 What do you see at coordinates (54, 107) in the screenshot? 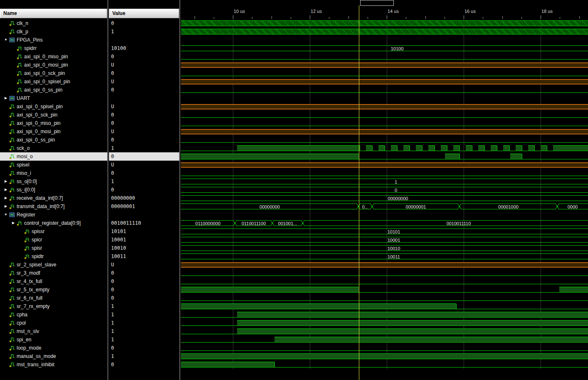
I see `signal-row-axi_spi_0_spisel_pin: axi_spi_0_spisel_pin` at bounding box center [54, 107].